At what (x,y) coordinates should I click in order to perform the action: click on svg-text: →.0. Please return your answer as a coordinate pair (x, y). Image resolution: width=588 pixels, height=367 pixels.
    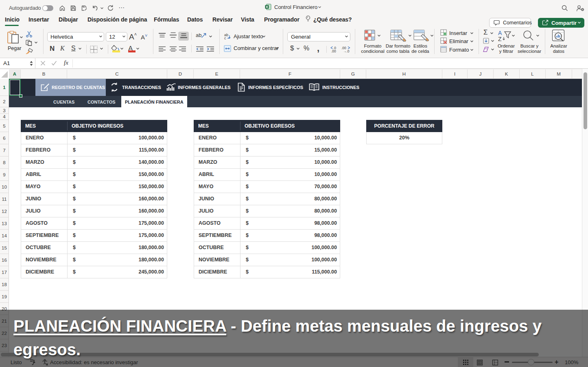
    Looking at the image, I should click on (346, 51).